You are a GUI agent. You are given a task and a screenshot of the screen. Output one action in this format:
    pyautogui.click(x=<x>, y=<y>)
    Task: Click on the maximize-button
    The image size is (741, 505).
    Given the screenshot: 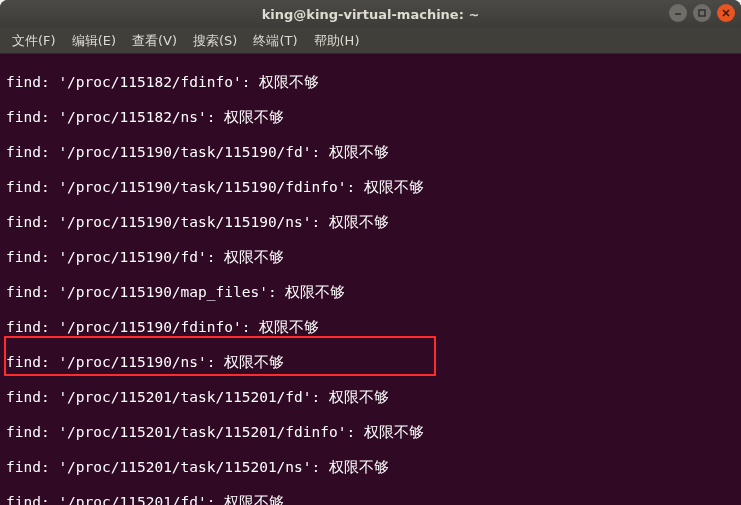 What is the action you would take?
    pyautogui.click(x=702, y=13)
    